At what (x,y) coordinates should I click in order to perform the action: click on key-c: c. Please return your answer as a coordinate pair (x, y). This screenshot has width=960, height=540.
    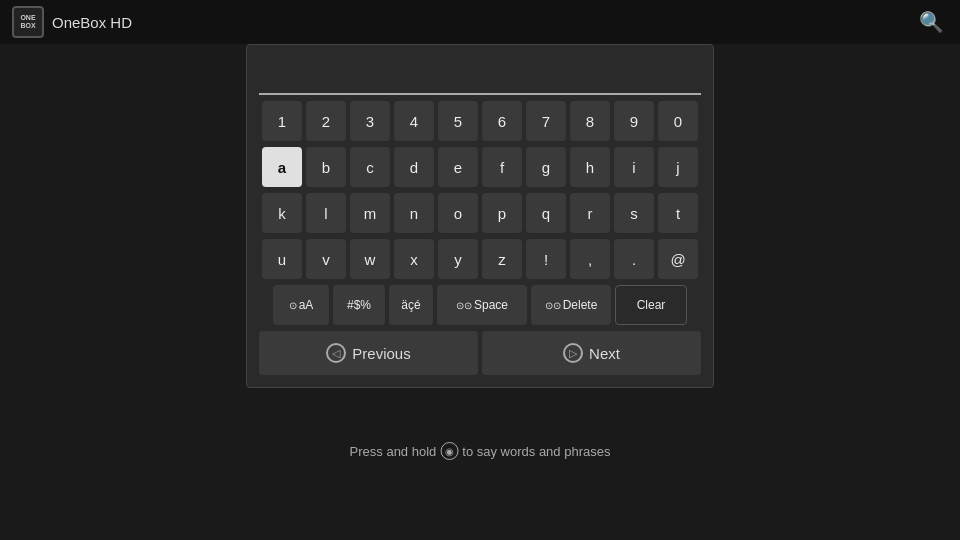
    Looking at the image, I should click on (370, 167).